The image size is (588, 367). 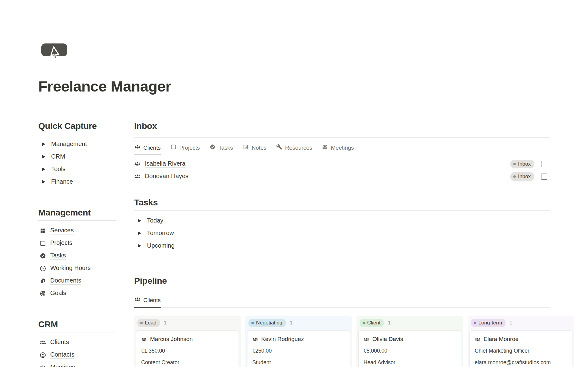 I want to click on toggle-upcoming: Upcoming, so click(x=342, y=245).